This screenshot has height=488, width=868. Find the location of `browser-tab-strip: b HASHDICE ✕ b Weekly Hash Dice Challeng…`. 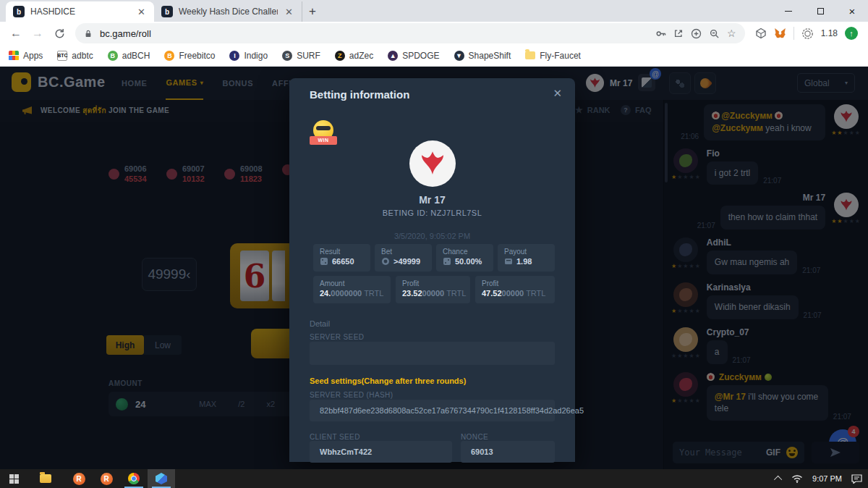

browser-tab-strip: b HASHDICE ✕ b Weekly Hash Dice Challeng… is located at coordinates (434, 11).